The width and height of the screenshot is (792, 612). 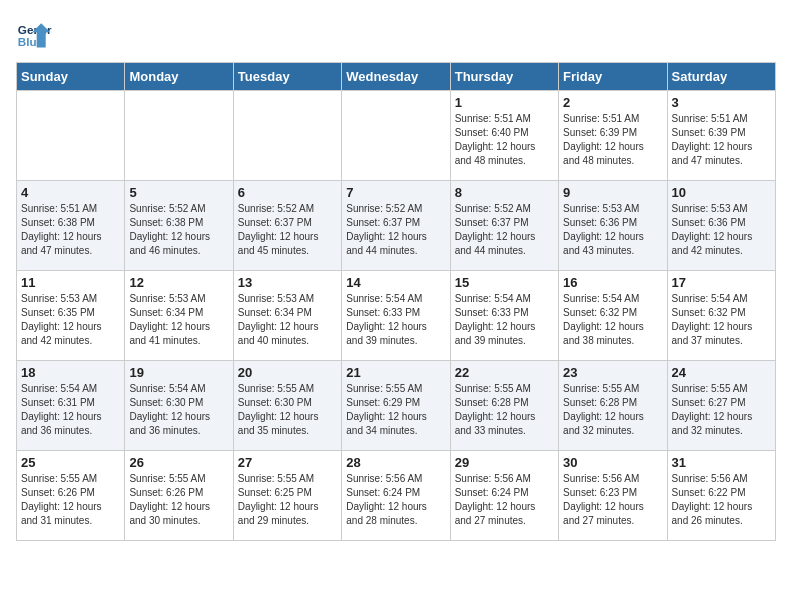 I want to click on day-number: 27, so click(x=288, y=462).